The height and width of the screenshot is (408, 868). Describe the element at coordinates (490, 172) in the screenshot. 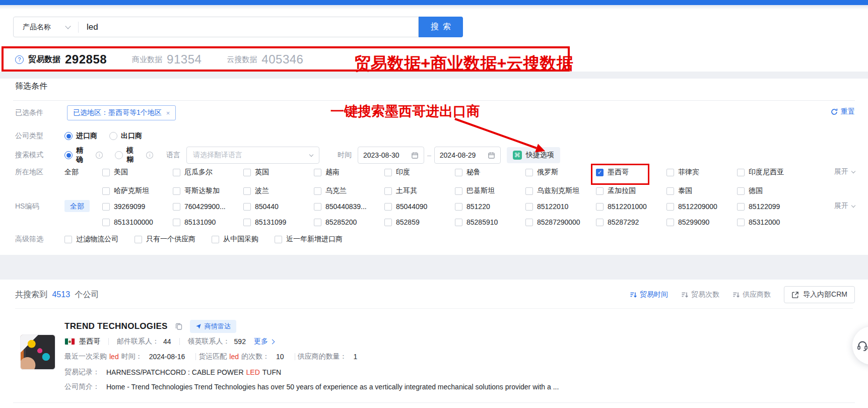

I see `region-checkbox: 秘鲁` at that location.